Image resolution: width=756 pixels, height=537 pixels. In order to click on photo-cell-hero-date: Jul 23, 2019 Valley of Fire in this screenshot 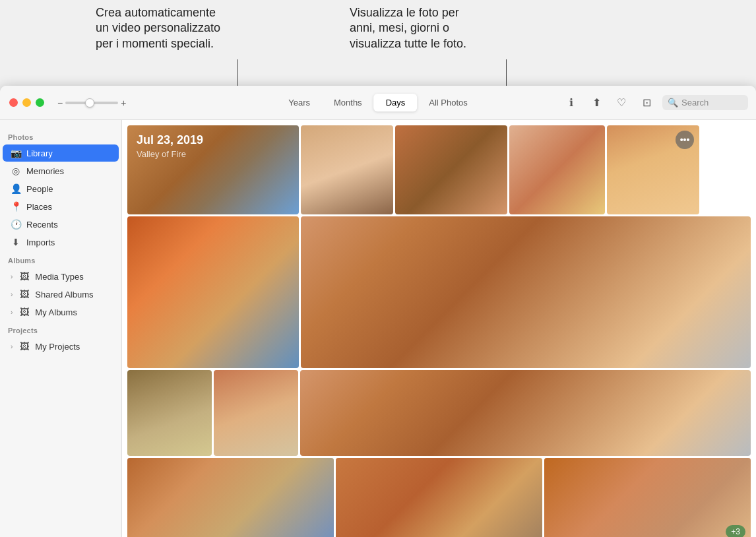, I will do `click(213, 170)`.